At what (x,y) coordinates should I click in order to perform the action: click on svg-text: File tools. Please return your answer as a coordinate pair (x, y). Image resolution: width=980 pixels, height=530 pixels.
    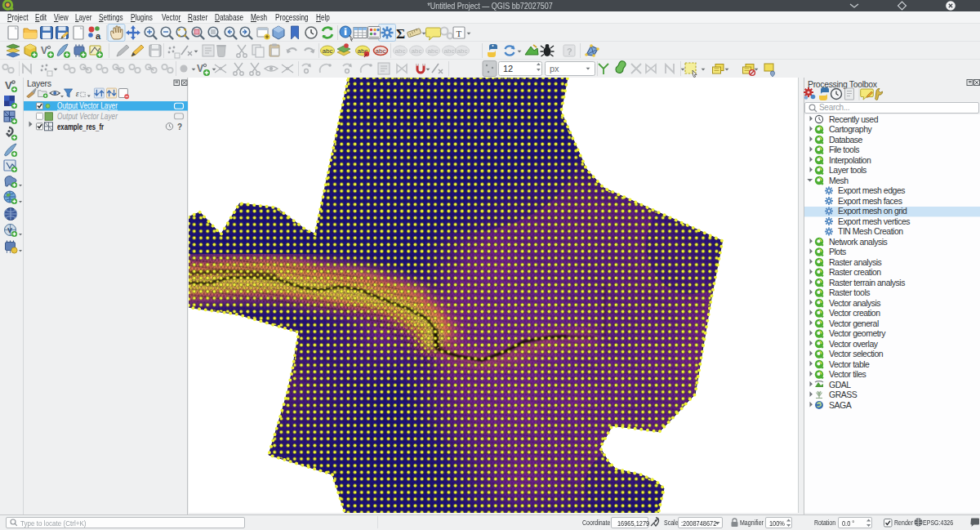
    Looking at the image, I should click on (844, 149).